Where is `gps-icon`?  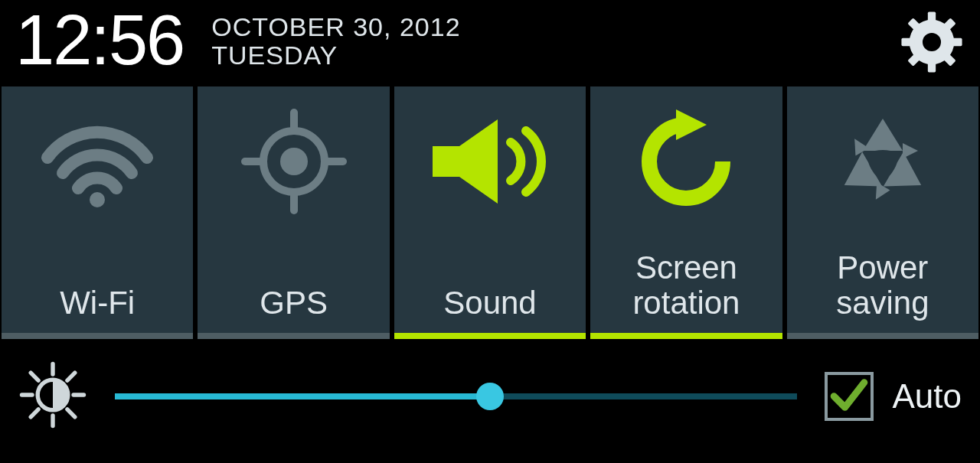 gps-icon is located at coordinates (294, 163).